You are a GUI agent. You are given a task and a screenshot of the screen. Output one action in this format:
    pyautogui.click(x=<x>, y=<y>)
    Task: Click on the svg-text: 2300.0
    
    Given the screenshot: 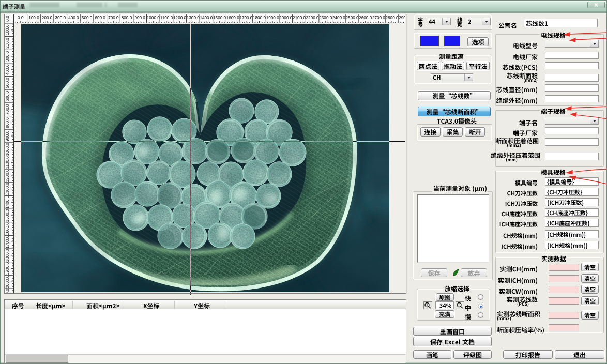 What is the action you would take?
    pyautogui.click(x=326, y=18)
    